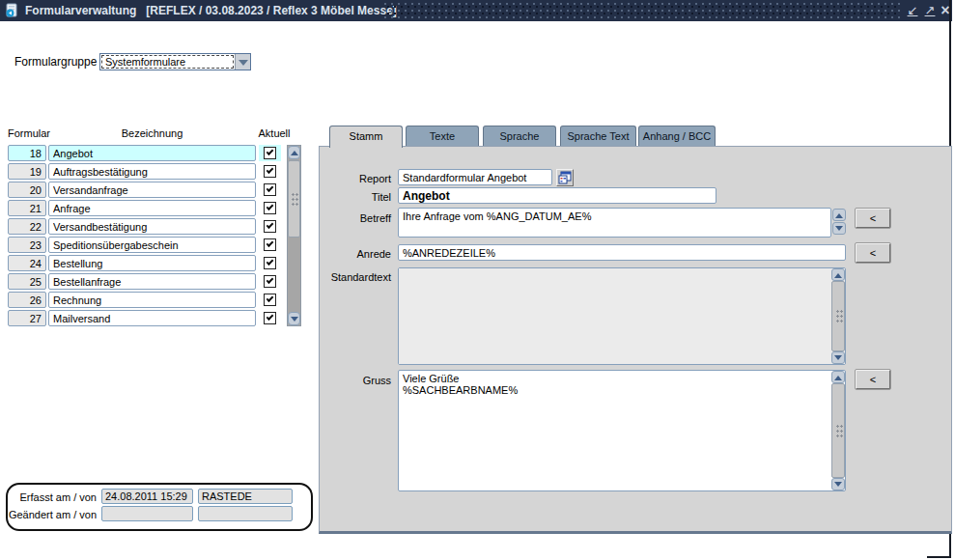  Describe the element at coordinates (838, 317) in the screenshot. I see `standardtext-scrollbar` at that location.